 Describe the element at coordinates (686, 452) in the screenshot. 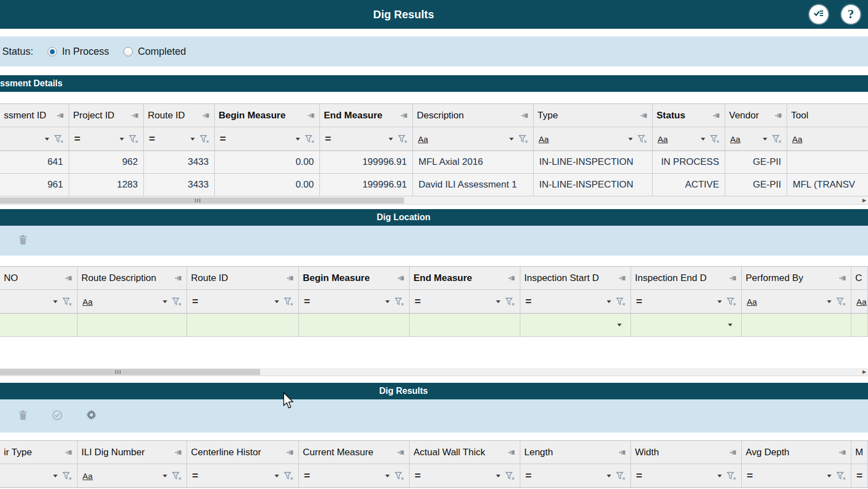

I see `column-header-width: Width` at that location.